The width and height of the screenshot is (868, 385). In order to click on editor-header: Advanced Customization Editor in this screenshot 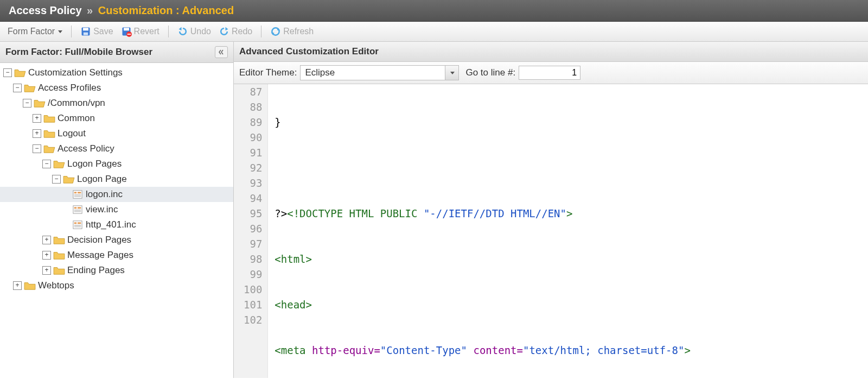, I will do `click(551, 52)`.